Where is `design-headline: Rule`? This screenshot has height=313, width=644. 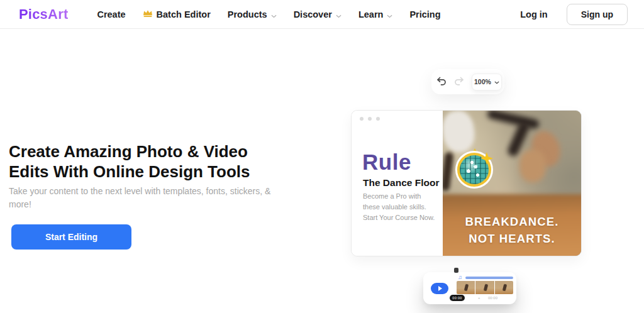 design-headline: Rule is located at coordinates (387, 162).